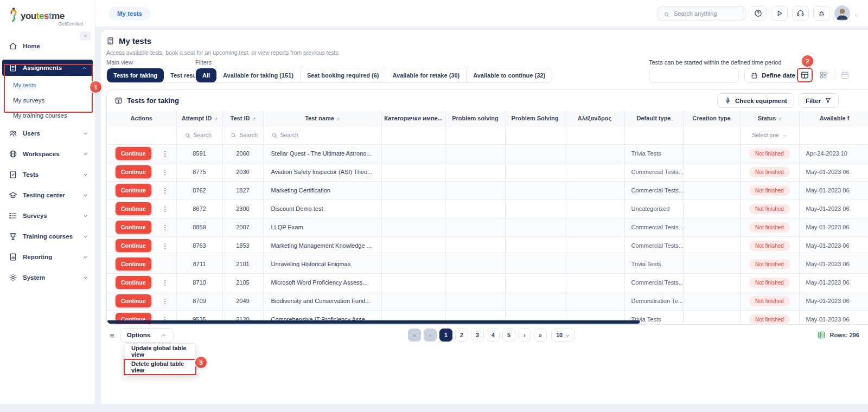 The height and width of the screenshot is (412, 868). Describe the element at coordinates (535, 118) in the screenshot. I see `column-header-problem-solving: Problem Solving` at that location.